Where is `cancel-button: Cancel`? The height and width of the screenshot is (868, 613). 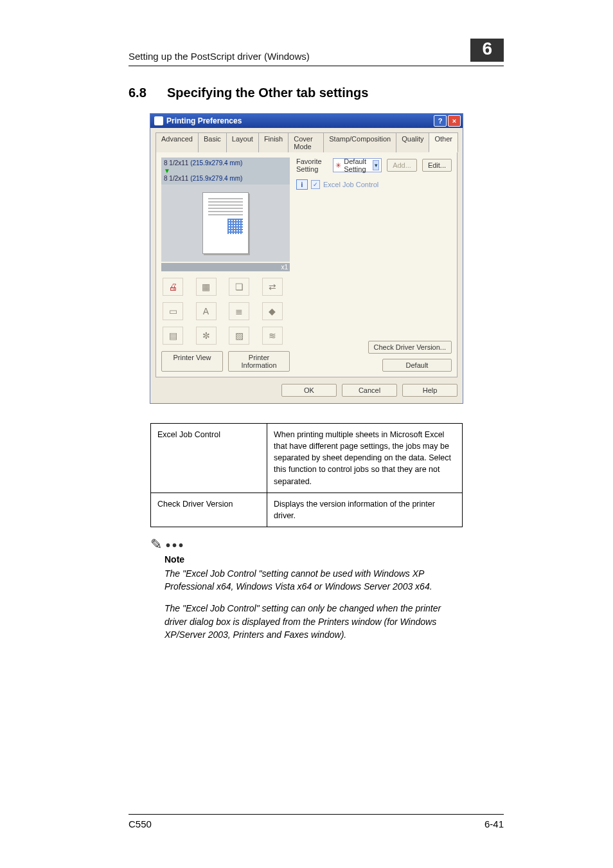 cancel-button: Cancel is located at coordinates (369, 390).